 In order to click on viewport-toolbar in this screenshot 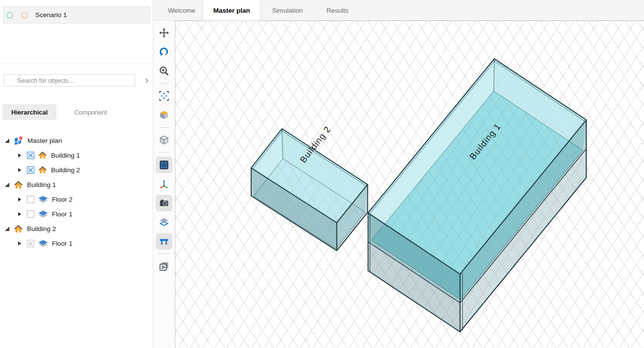, I will do `click(164, 184)`.